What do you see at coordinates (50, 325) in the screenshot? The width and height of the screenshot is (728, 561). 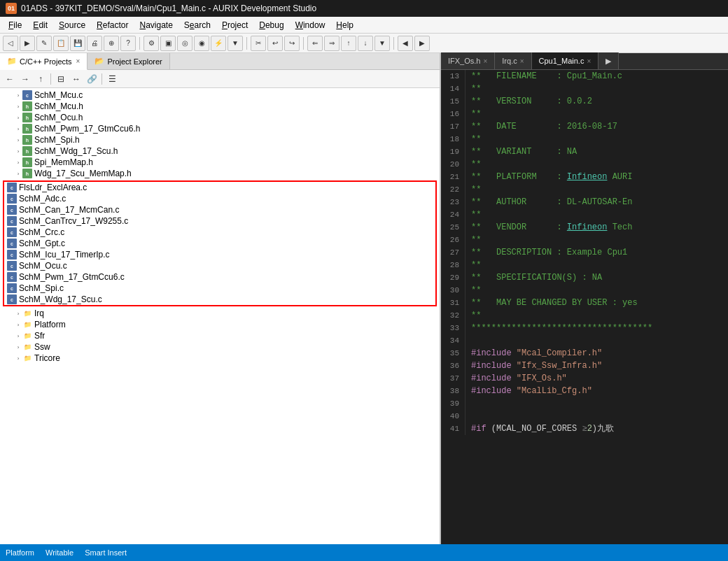 I see `label-platform: Platform` at bounding box center [50, 325].